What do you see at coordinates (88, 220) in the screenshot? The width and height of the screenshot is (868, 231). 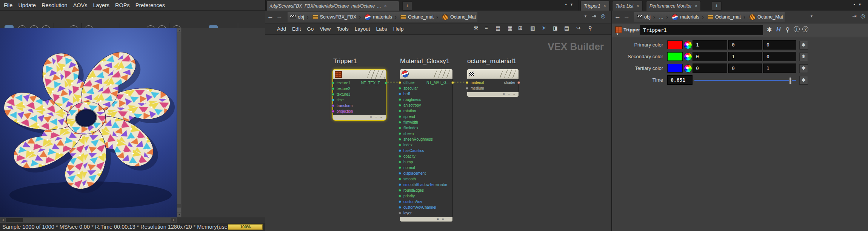 I see `horizontal-scrollbar: ◂ ▸` at bounding box center [88, 220].